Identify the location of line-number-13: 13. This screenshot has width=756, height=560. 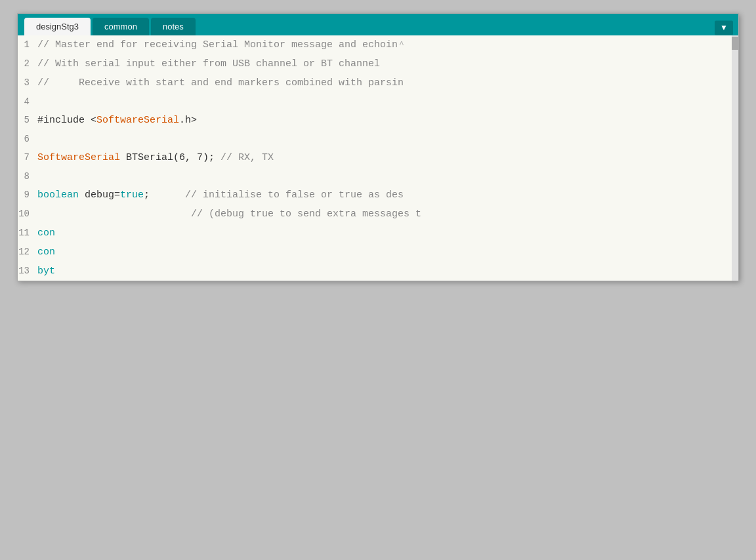
(28, 271).